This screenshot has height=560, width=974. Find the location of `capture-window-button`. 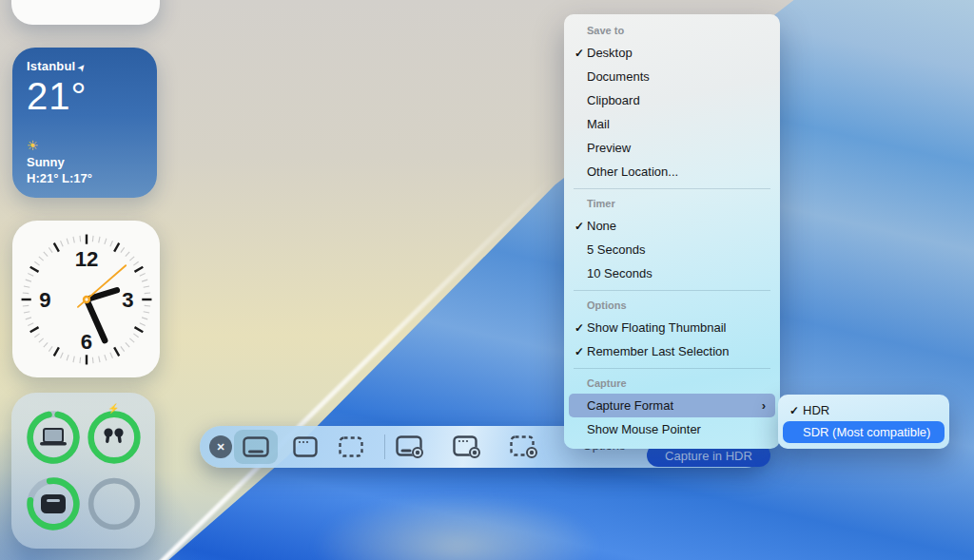

capture-window-button is located at coordinates (305, 447).